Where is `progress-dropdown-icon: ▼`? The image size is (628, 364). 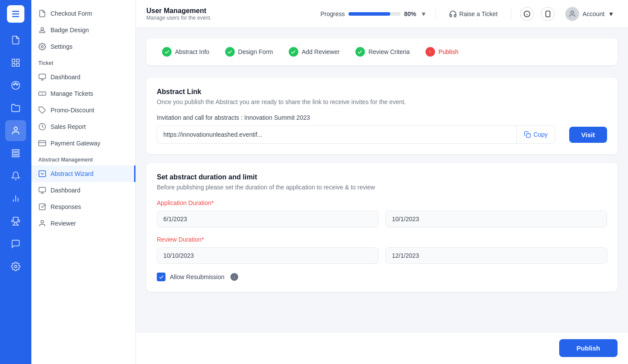
progress-dropdown-icon: ▼ is located at coordinates (424, 14).